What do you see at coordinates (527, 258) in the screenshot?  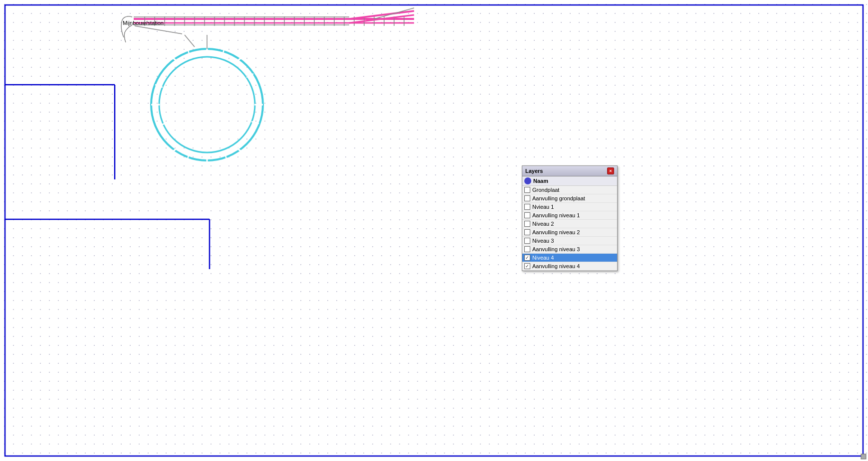 I see `layer-checkbox-niveau-4: ✓` at bounding box center [527, 258].